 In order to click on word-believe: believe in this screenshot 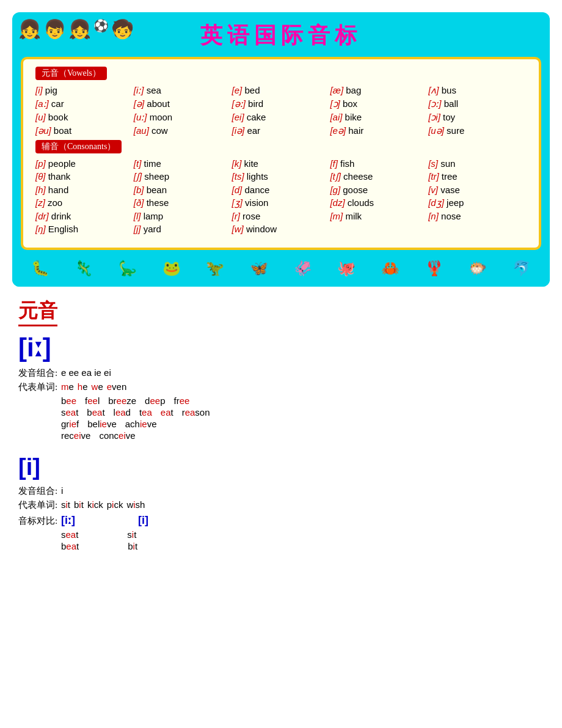, I will do `click(102, 424)`.